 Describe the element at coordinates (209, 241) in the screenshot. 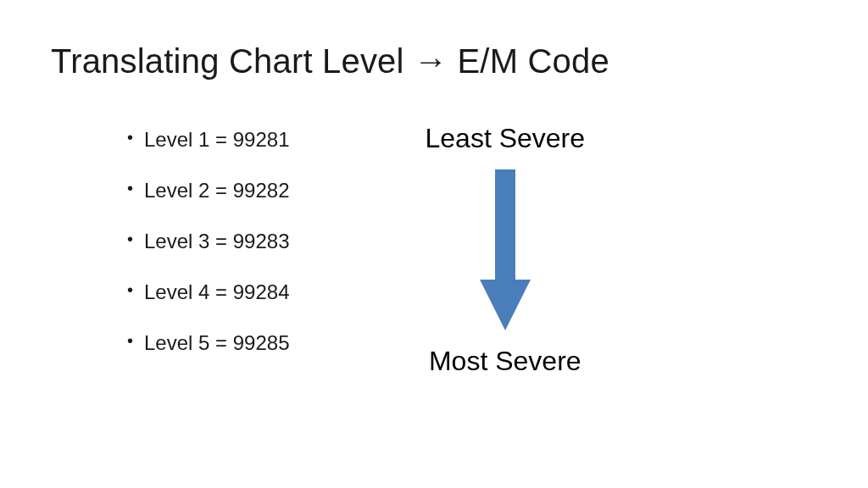

I see `list-item: Level 3 = 99283` at that location.